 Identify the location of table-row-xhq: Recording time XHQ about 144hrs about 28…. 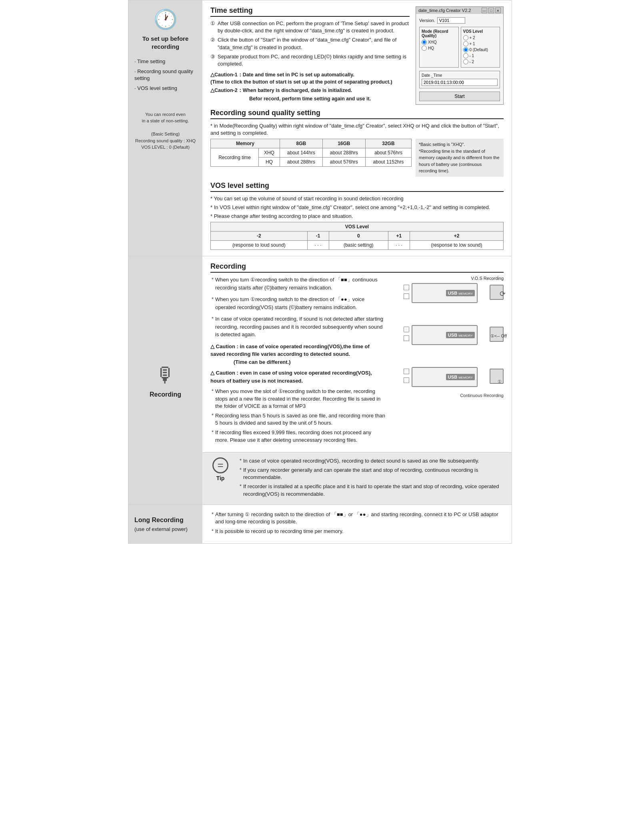
(311, 153).